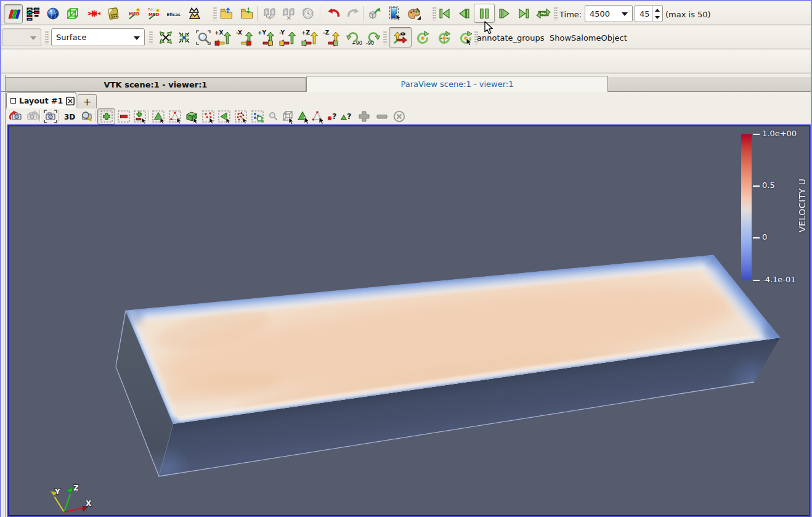 Image resolution: width=812 pixels, height=517 pixels. I want to click on select-frustum-button, so click(288, 116).